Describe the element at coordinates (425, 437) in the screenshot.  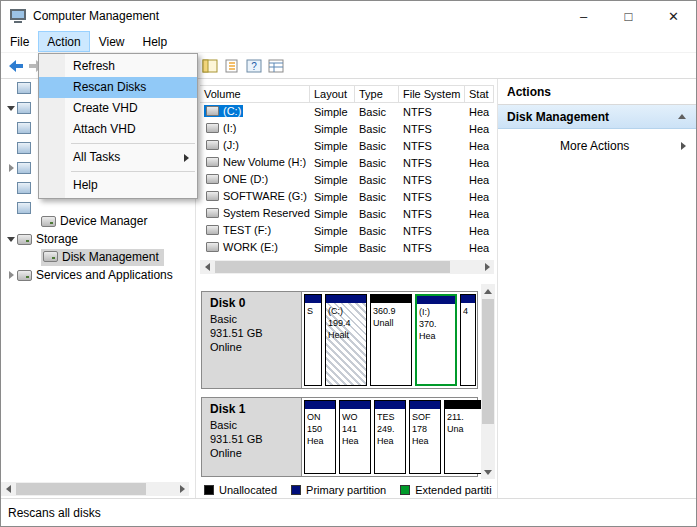
I see `partition-sof: SOF178Hea` at that location.